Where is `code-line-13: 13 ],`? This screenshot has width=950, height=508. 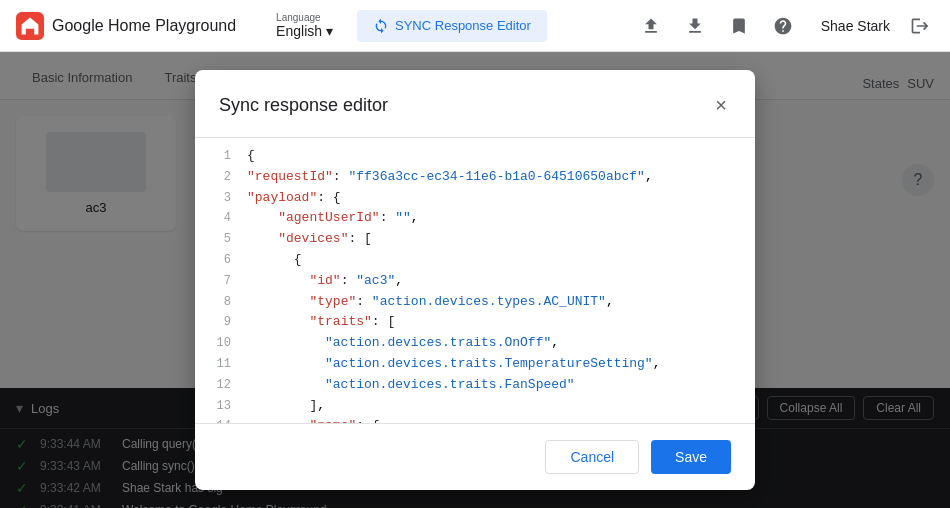
code-line-13: 13 ], is located at coordinates (475, 406).